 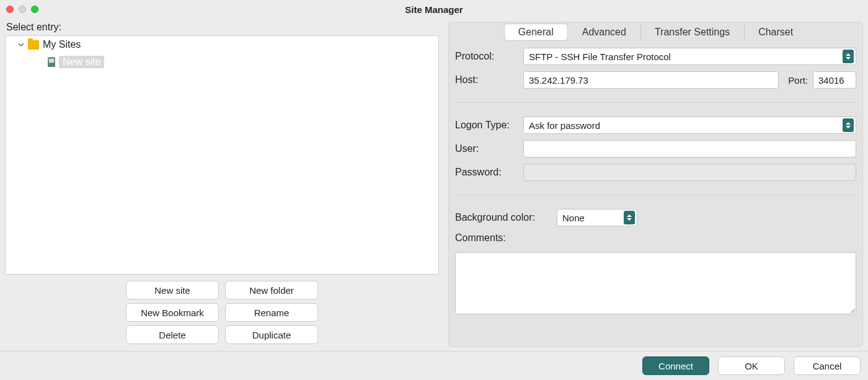 I want to click on chevron-down-icon, so click(x=21, y=45).